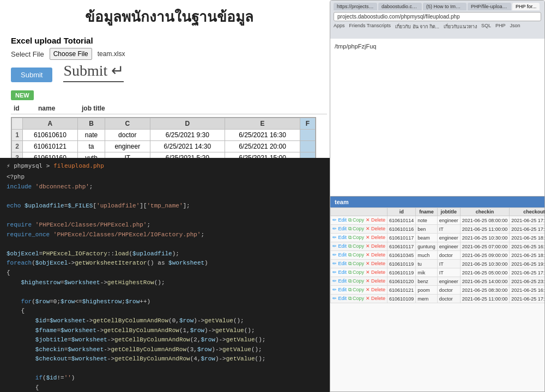 Image resolution: width=545 pixels, height=392 pixels. Describe the element at coordinates (17, 147) in the screenshot. I see `row-num: 2` at that location.